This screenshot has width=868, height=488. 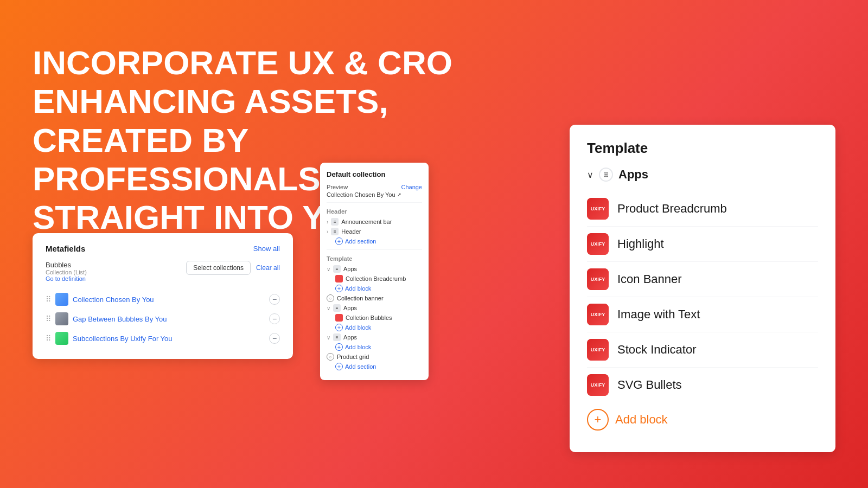 I want to click on select-collections-button: Select collections, so click(x=218, y=268).